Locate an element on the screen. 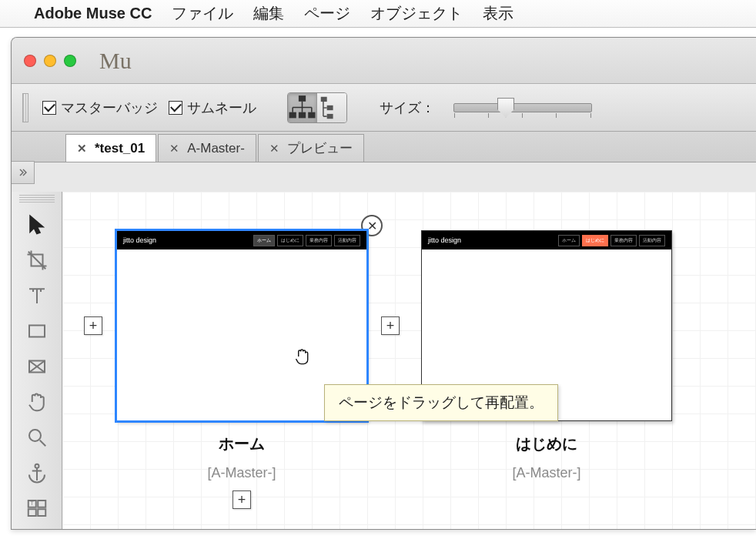 Image resolution: width=756 pixels, height=539 pixels. tab-label: A-Master- is located at coordinates (216, 149).